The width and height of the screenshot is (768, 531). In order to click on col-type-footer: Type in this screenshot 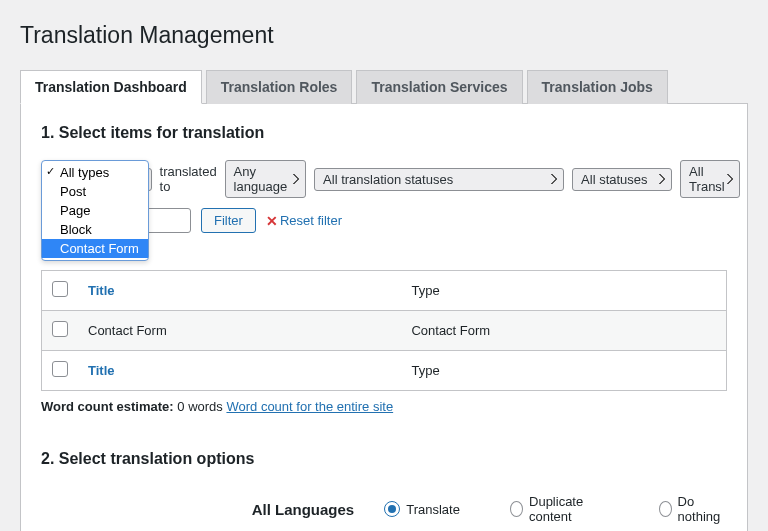, I will do `click(564, 371)`.